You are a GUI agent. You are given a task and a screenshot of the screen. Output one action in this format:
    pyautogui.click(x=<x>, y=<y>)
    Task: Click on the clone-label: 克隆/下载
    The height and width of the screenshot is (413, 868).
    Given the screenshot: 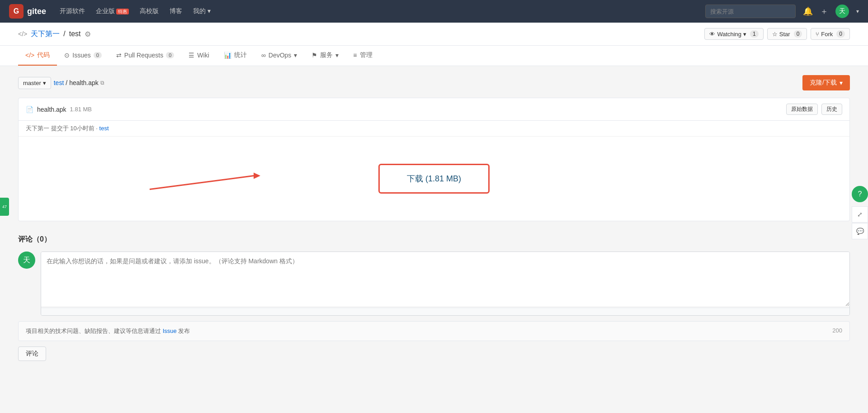 What is the action you would take?
    pyautogui.click(x=823, y=83)
    